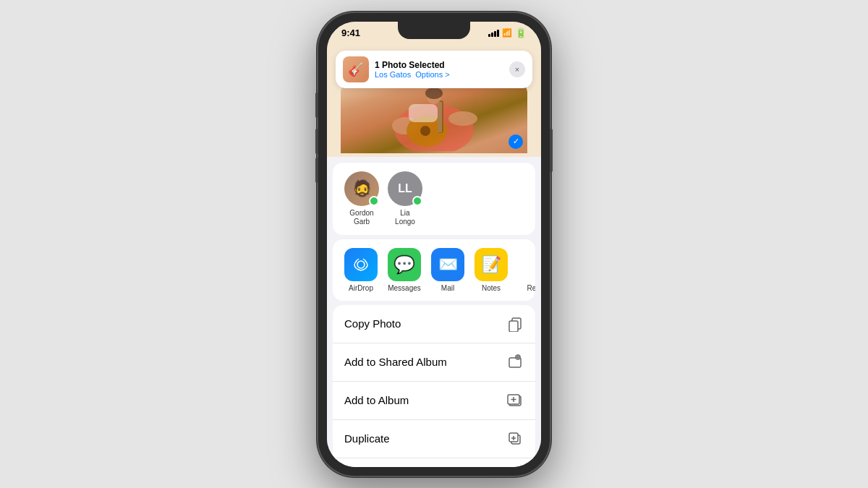 The height and width of the screenshot is (488, 868). I want to click on app-more: Re..., so click(527, 270).